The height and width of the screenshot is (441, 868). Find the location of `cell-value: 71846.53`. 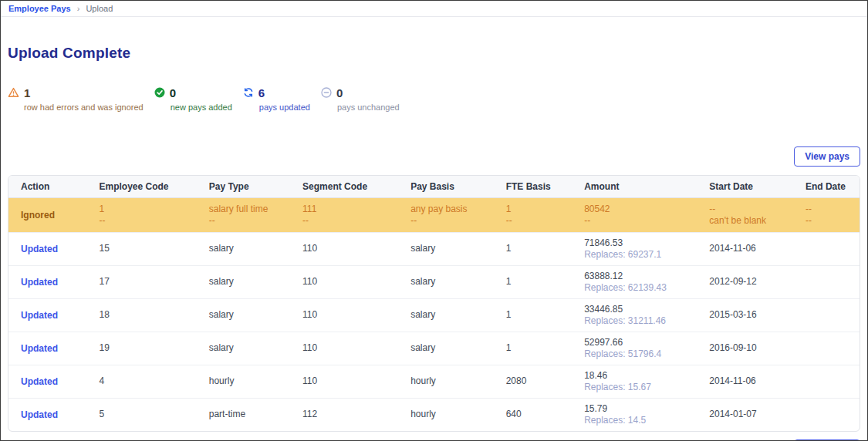

cell-value: 71846.53 is located at coordinates (637, 244).